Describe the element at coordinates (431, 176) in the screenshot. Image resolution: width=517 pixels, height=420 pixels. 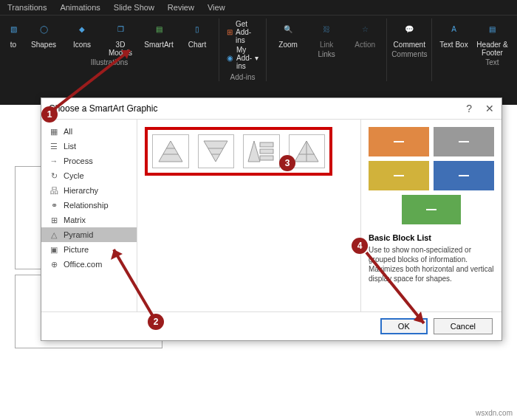
I see `preview-graphic` at that location.